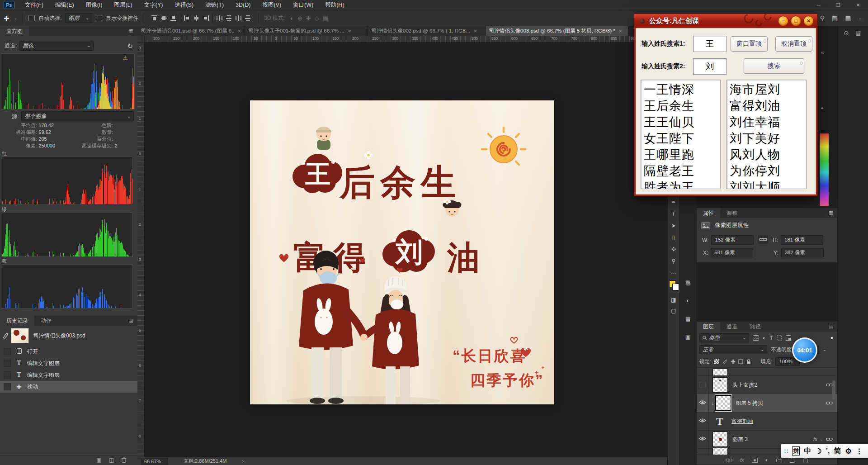  I want to click on delete-layer-icon, so click(806, 460).